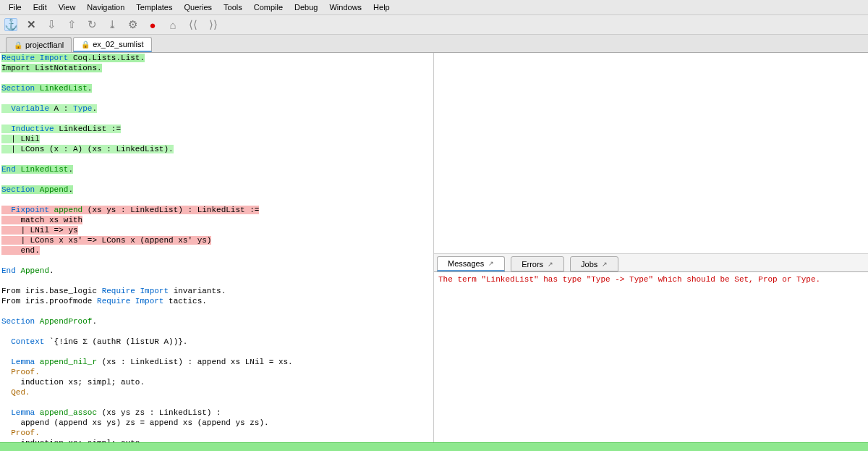  I want to click on down-arrow-icon: ⇩, so click(51, 25).